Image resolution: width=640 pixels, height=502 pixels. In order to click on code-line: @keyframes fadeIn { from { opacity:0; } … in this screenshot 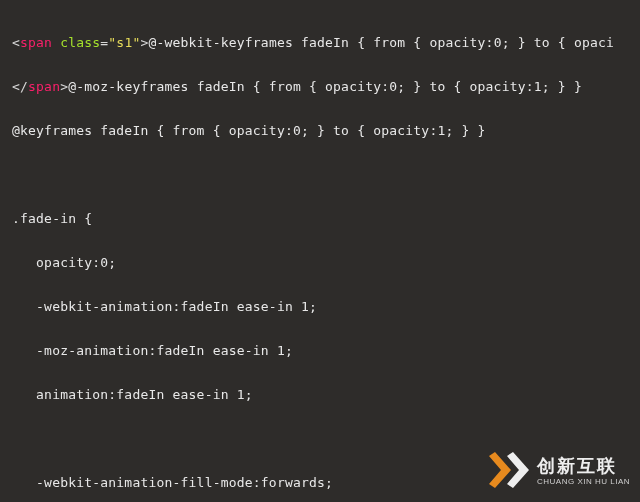, I will do `click(320, 131)`.